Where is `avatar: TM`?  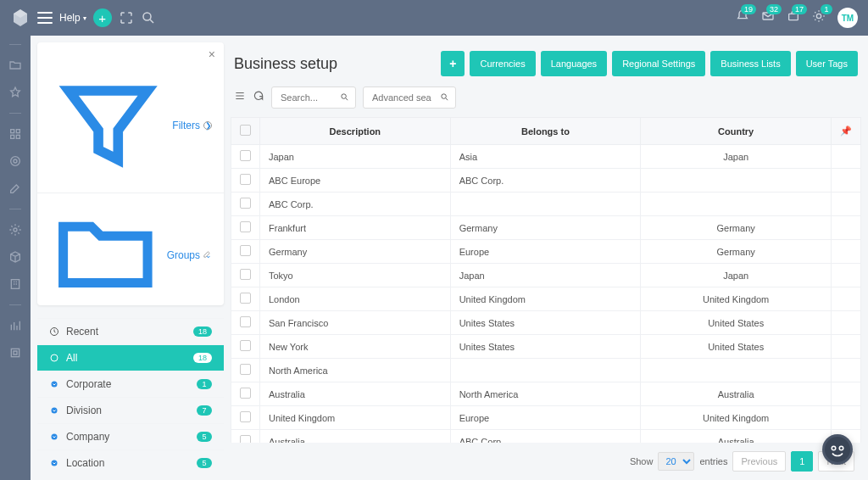
avatar: TM is located at coordinates (848, 18).